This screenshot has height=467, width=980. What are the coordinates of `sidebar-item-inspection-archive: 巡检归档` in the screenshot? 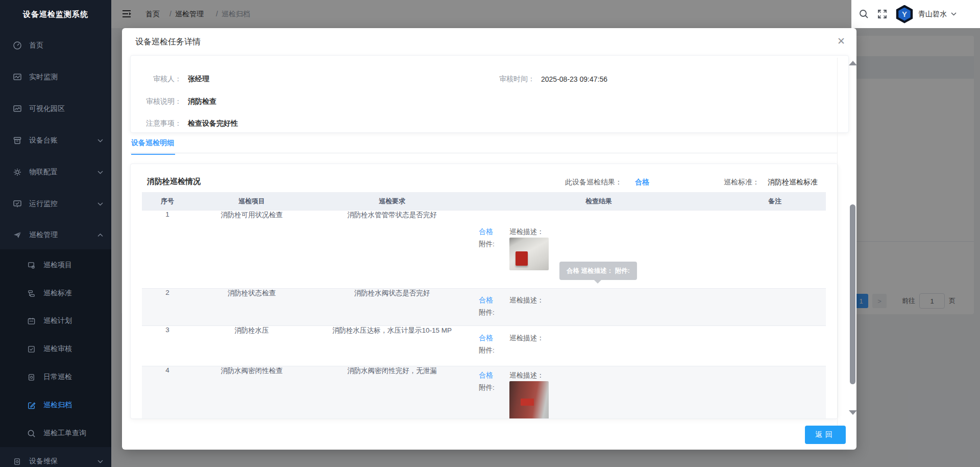 It's located at (60, 405).